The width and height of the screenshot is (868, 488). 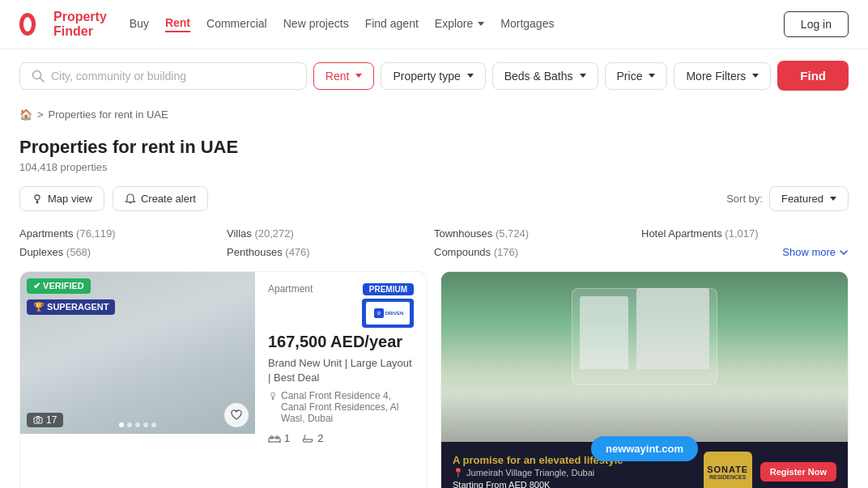 What do you see at coordinates (538, 252) in the screenshot?
I see `prop-type-compounds: Compounds (176)` at bounding box center [538, 252].